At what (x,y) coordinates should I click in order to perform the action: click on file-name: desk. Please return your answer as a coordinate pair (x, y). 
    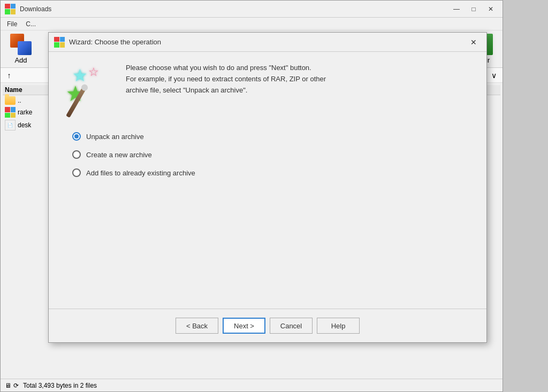
    Looking at the image, I should click on (25, 125).